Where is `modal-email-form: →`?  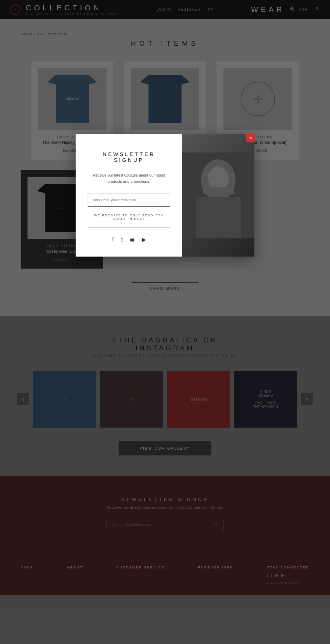 modal-email-form: → is located at coordinates (129, 200).